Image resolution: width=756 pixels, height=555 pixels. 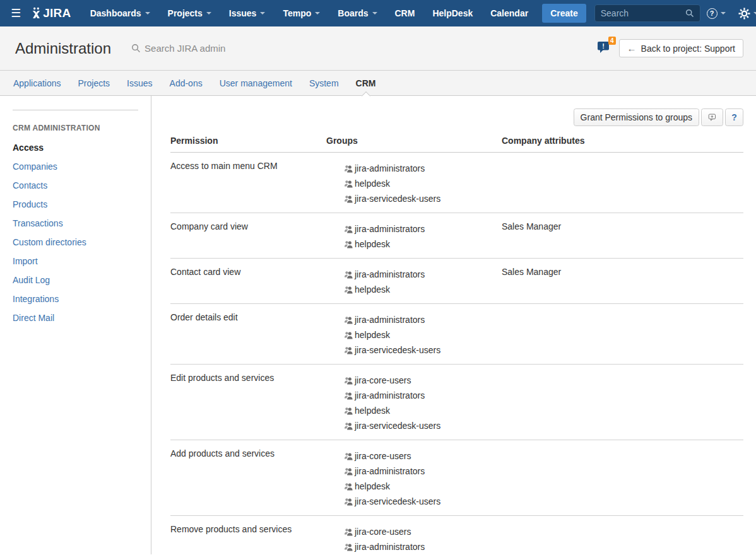 I want to click on sidebar-item-contacts: Contacts, so click(x=76, y=185).